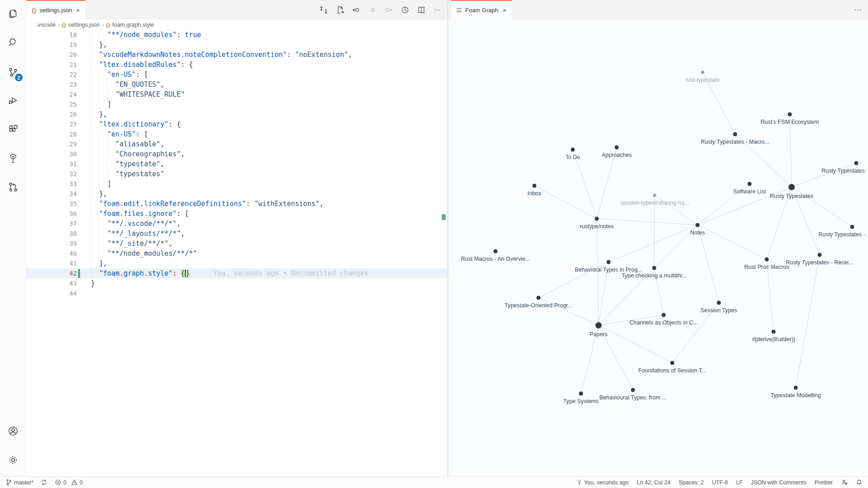  What do you see at coordinates (844, 483) in the screenshot?
I see `feedback-icon` at bounding box center [844, 483].